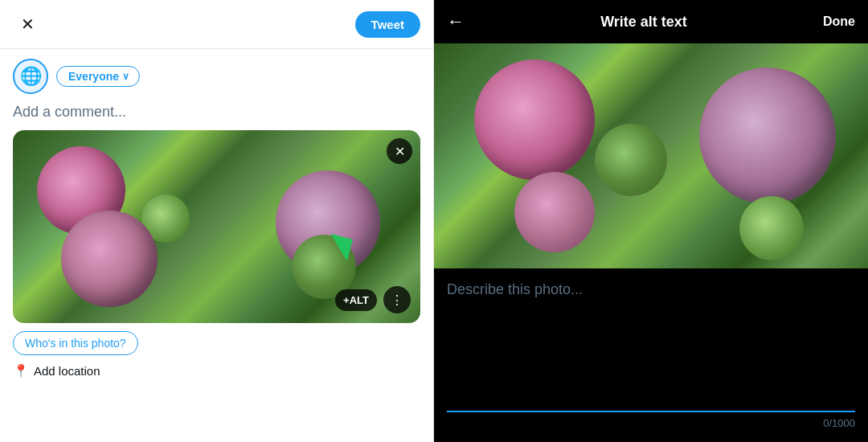 The image size is (868, 442). I want to click on back-button: ←, so click(456, 22).